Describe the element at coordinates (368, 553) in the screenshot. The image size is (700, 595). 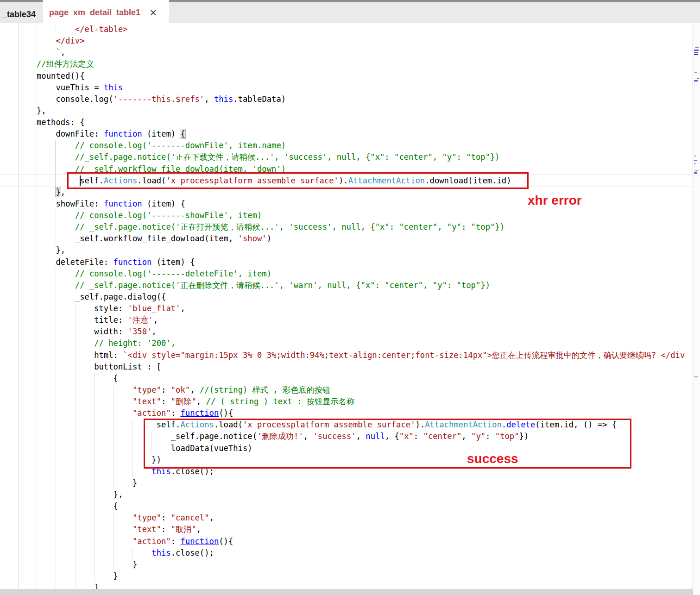
I see `code-line: this.close();` at that location.